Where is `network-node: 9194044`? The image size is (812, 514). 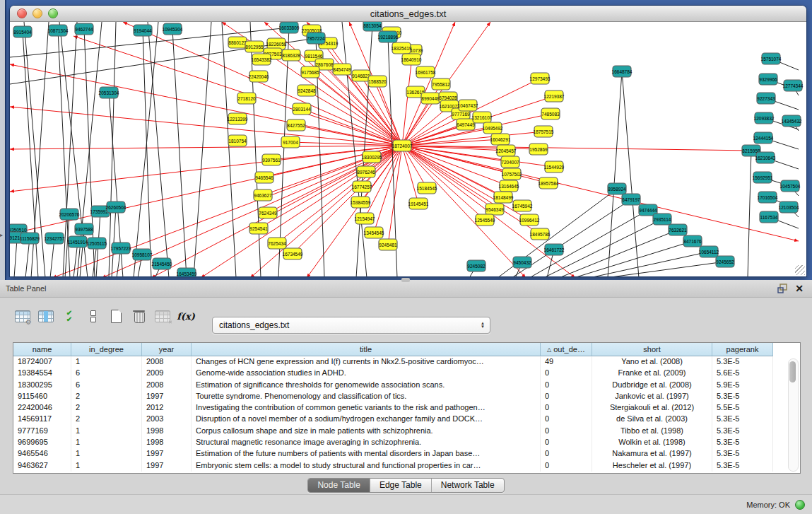 network-node: 9194044 is located at coordinates (143, 30).